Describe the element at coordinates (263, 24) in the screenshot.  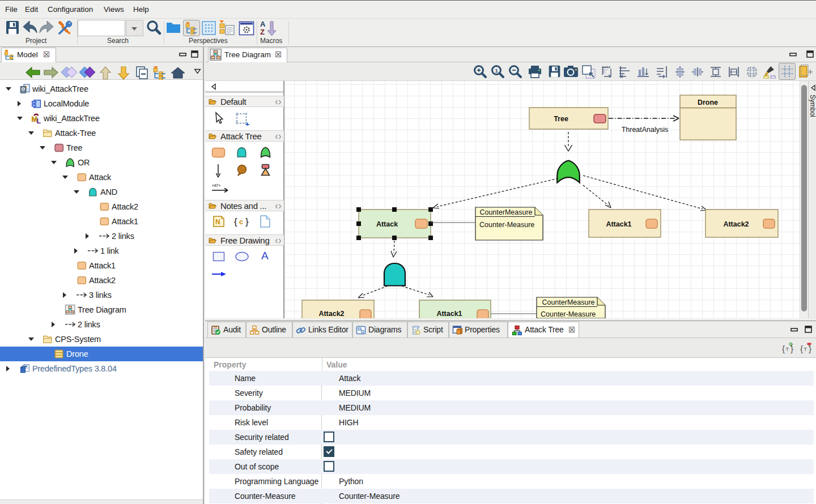
I see `svg-text: A` at that location.